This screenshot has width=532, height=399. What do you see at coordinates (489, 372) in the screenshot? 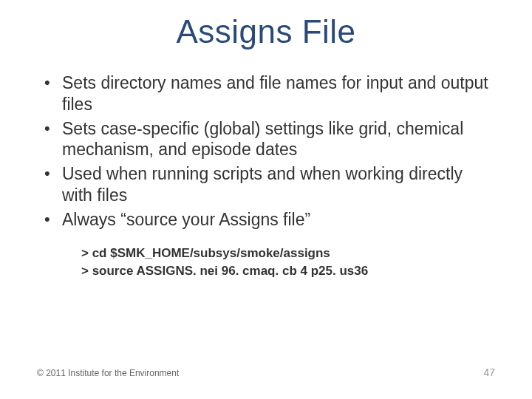
I see `page-number: 47` at bounding box center [489, 372].